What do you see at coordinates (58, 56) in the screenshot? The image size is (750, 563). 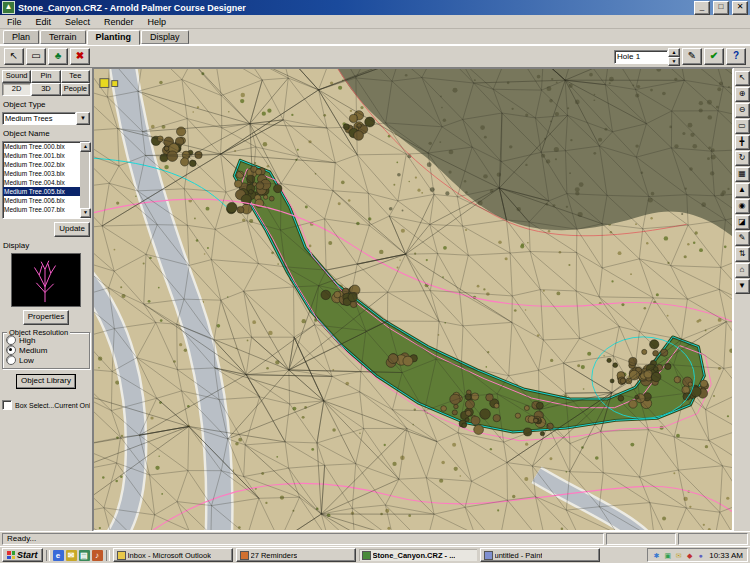 I see `plant-tool-icon: ♣` at bounding box center [58, 56].